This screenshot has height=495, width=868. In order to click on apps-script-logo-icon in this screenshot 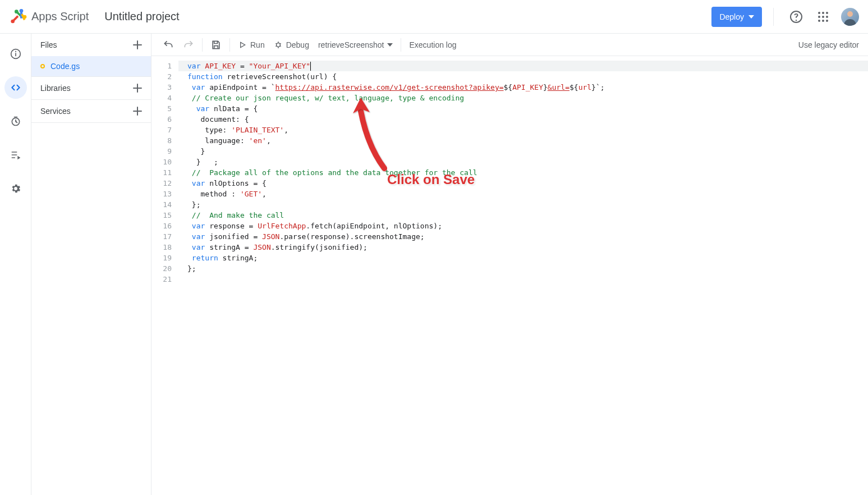, I will do `click(18, 17)`.